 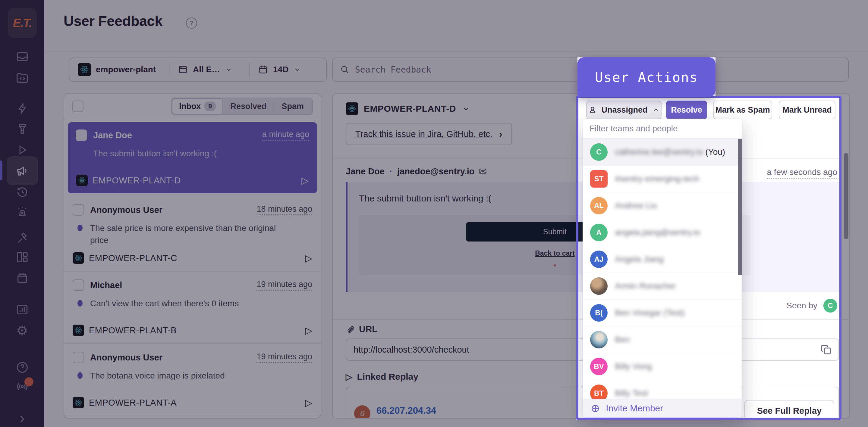 What do you see at coordinates (599, 179) in the screenshot?
I see `team-avatar: ST` at bounding box center [599, 179].